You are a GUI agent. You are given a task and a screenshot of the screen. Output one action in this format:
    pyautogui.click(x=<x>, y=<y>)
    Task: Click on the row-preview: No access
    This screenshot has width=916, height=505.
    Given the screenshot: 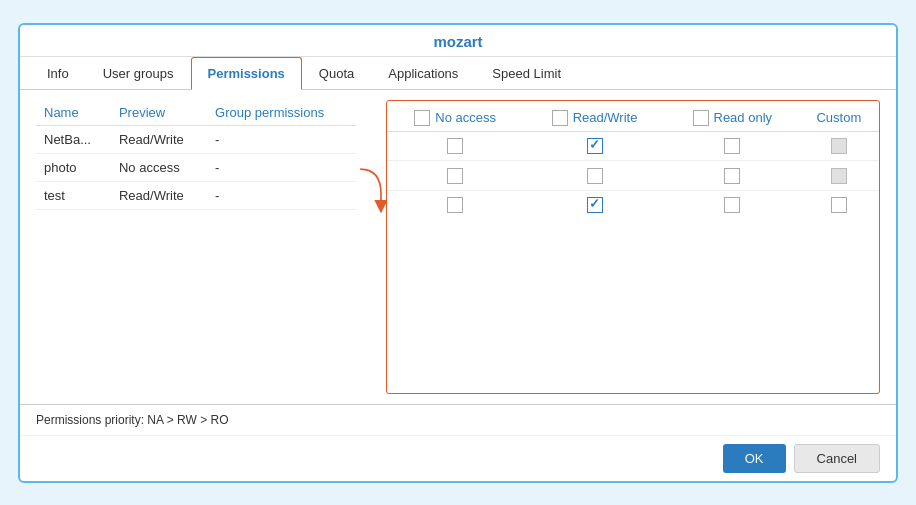 What is the action you would take?
    pyautogui.click(x=159, y=167)
    